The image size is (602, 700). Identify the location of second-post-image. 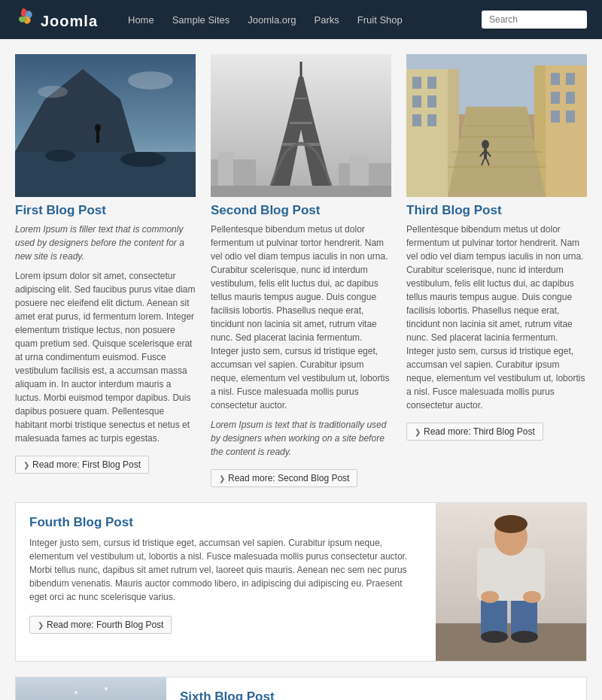
(301, 126).